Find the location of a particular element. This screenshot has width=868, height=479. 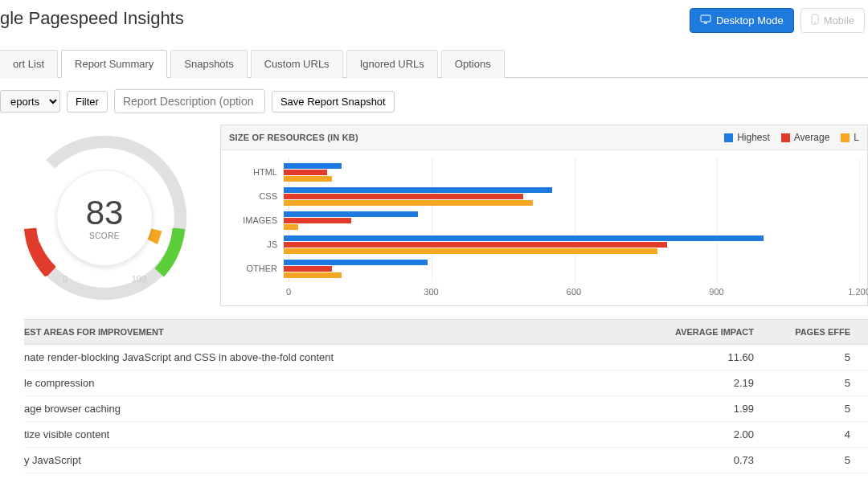

cell-pages: 4 is located at coordinates (820, 435).